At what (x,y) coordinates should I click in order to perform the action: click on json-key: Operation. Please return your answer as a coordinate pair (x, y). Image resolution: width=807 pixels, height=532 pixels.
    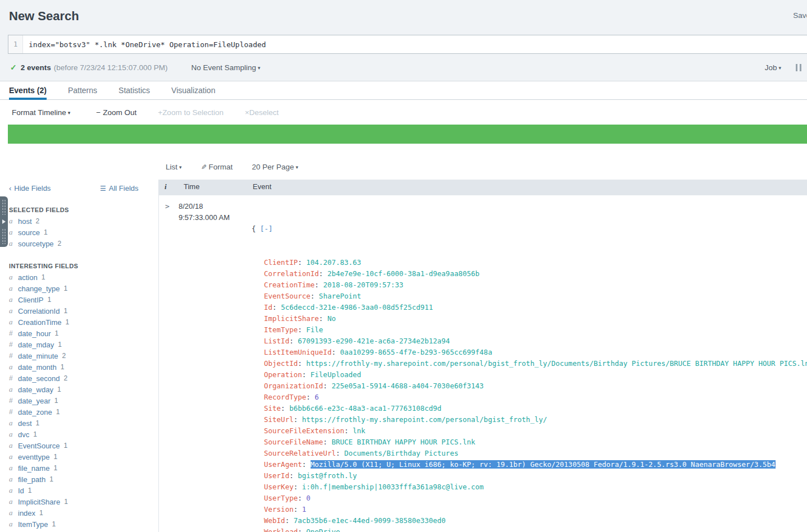
    Looking at the image, I should click on (283, 375).